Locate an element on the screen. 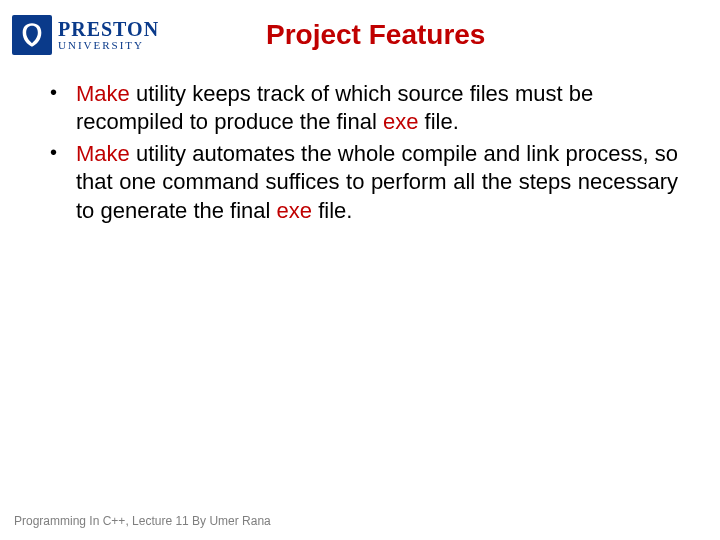 Image resolution: width=720 pixels, height=540 pixels. bullet-item: Make utility keeps track of which source… is located at coordinates (360, 108).